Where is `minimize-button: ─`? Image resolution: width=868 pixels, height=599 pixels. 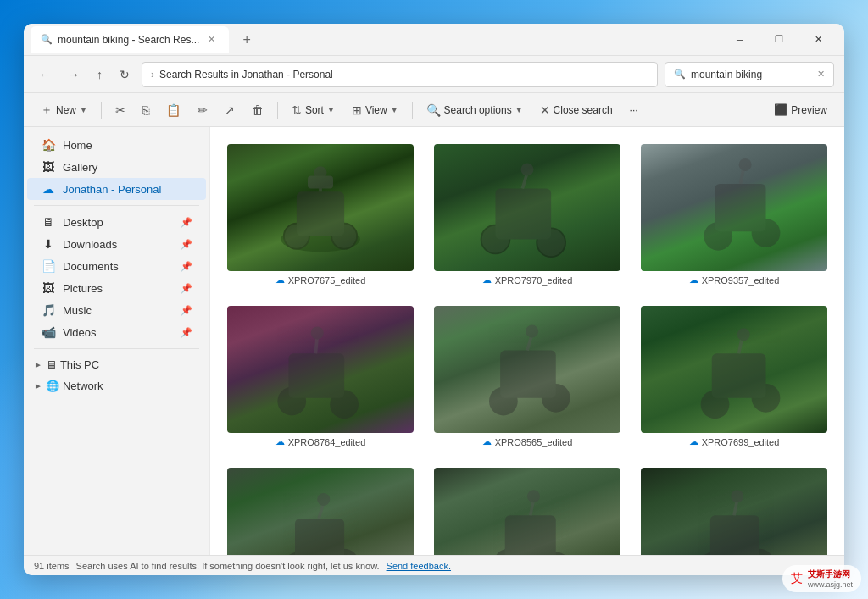 minimize-button: ─ is located at coordinates (740, 40).